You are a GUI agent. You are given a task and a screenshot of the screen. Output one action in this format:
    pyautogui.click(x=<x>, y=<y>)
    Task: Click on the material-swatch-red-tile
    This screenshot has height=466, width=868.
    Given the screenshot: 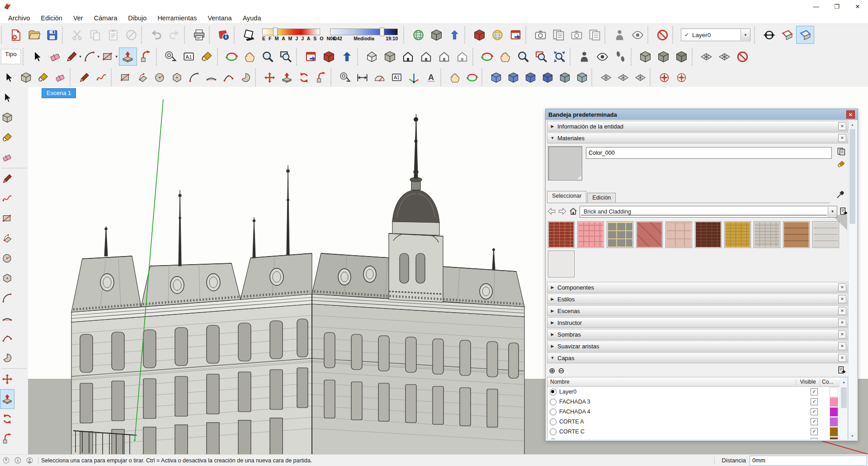 What is the action you would take?
    pyautogui.click(x=649, y=234)
    